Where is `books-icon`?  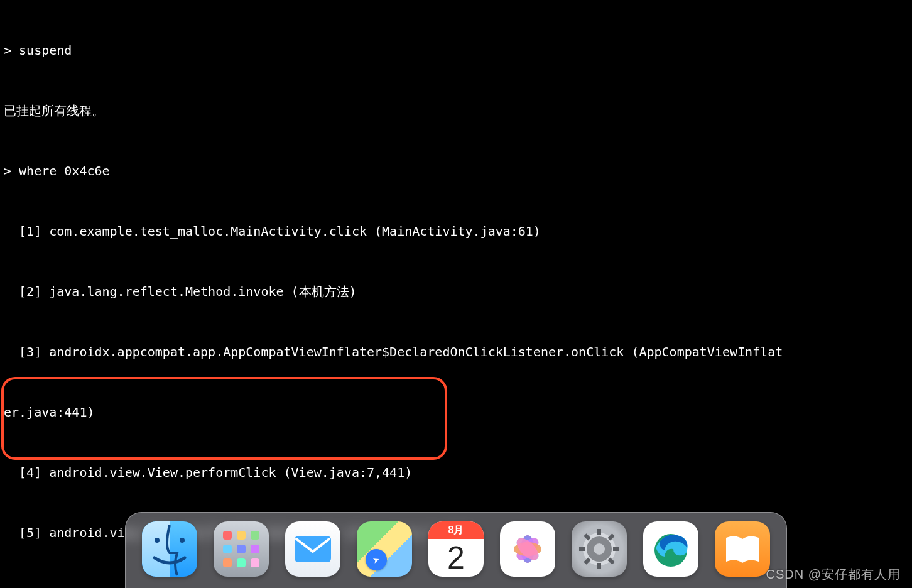
books-icon is located at coordinates (742, 549).